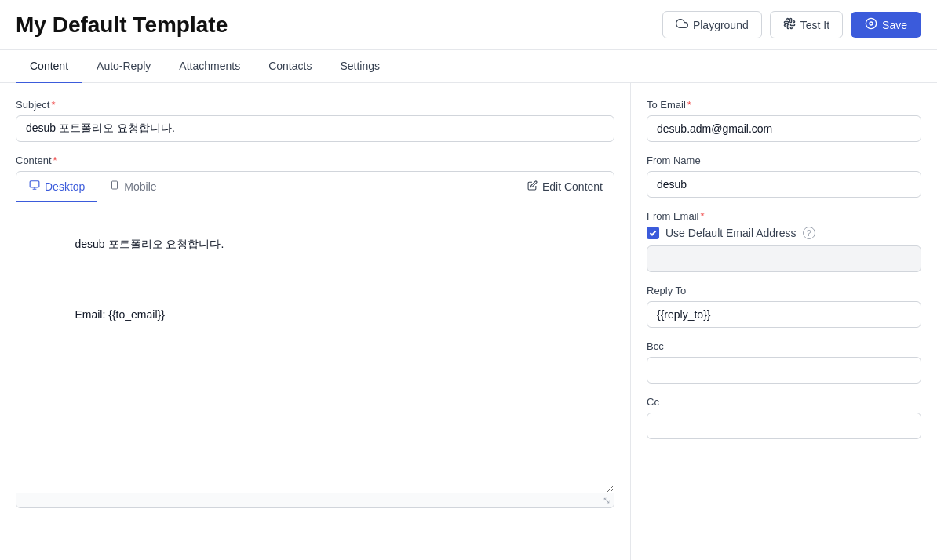  I want to click on cc-label: Cc, so click(784, 402).